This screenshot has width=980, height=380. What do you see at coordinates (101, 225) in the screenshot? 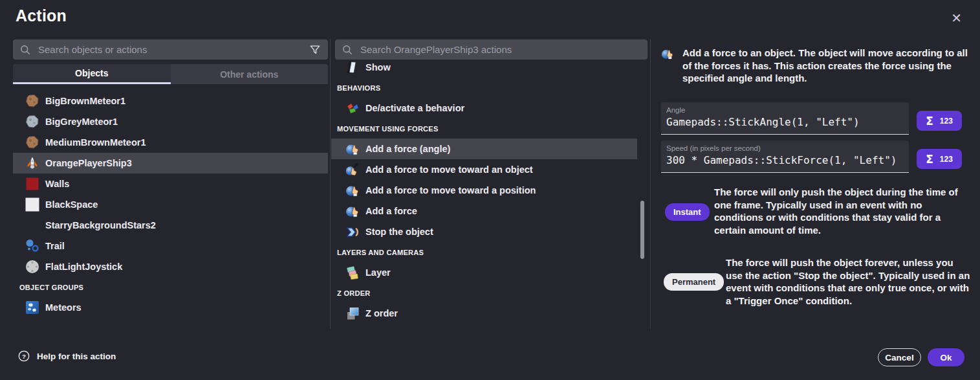
I see `object-label: StarryBackgroundStars2` at bounding box center [101, 225].